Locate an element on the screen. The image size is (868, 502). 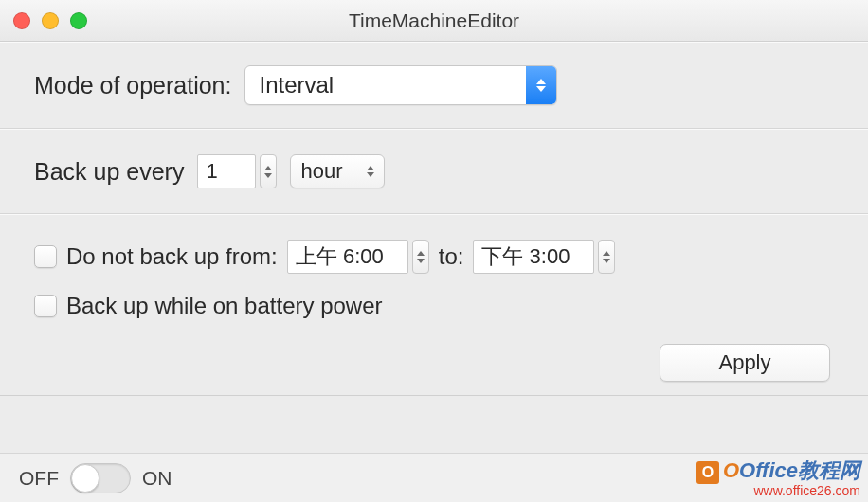
exclude-from-stepper is located at coordinates (421, 257).